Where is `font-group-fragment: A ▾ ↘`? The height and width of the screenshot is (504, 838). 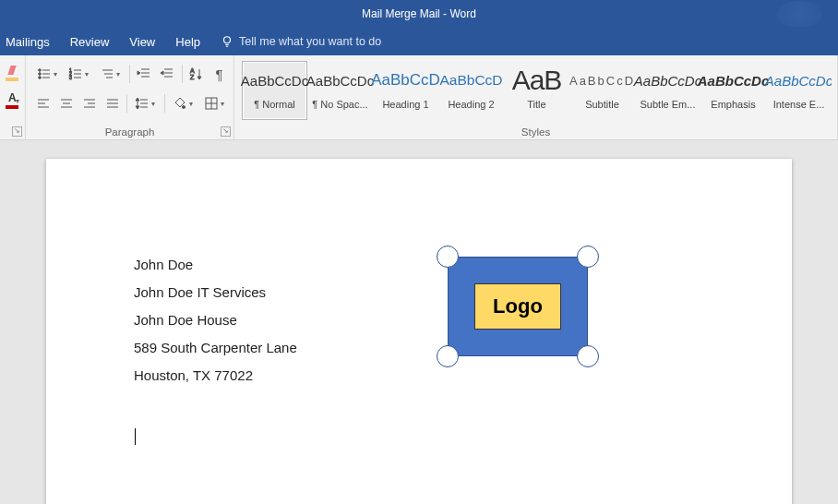
font-group-fragment: A ▾ ↘ is located at coordinates (13, 98).